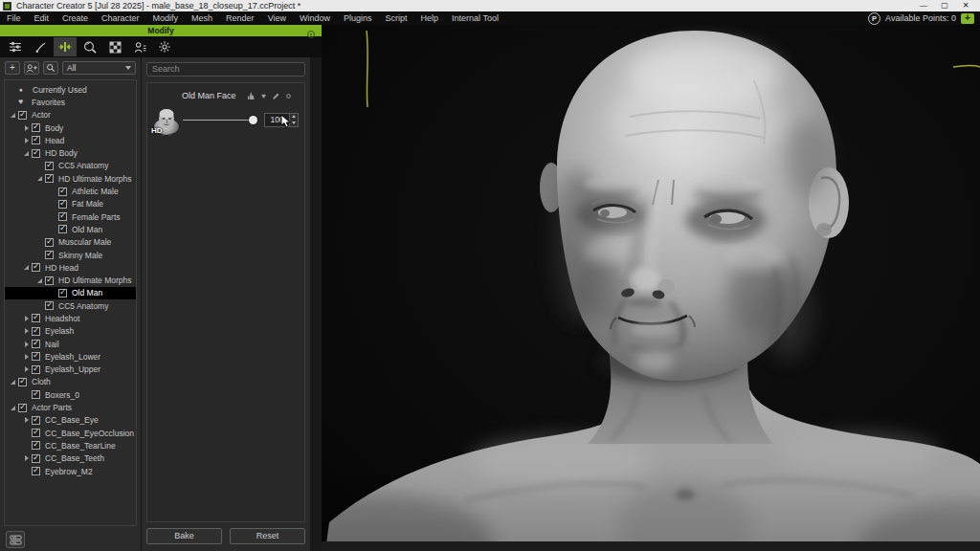  I want to click on physics-icon, so click(165, 47).